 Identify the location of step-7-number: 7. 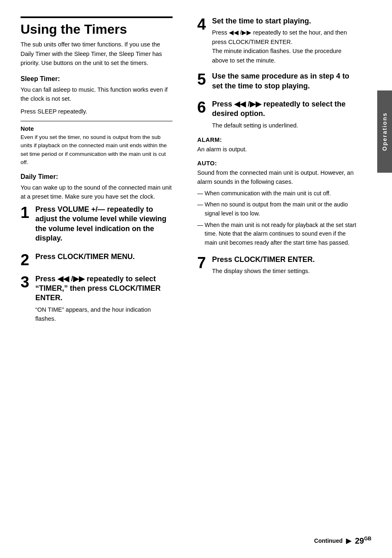
(203, 263).